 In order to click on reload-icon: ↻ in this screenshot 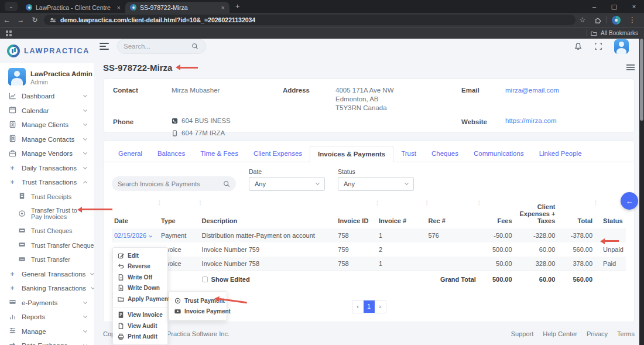, I will do `click(35, 20)`.